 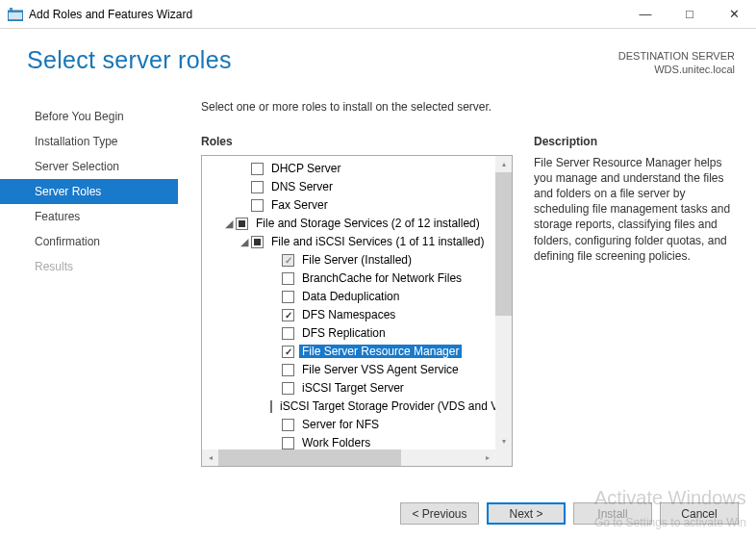 What do you see at coordinates (210, 458) in the screenshot?
I see `scroll-left-icon: ◂` at bounding box center [210, 458].